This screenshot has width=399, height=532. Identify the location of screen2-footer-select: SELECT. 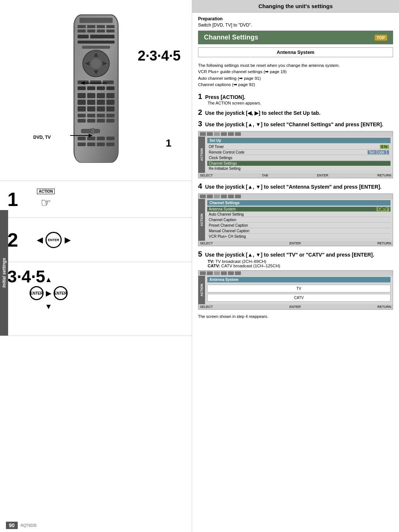
(206, 243).